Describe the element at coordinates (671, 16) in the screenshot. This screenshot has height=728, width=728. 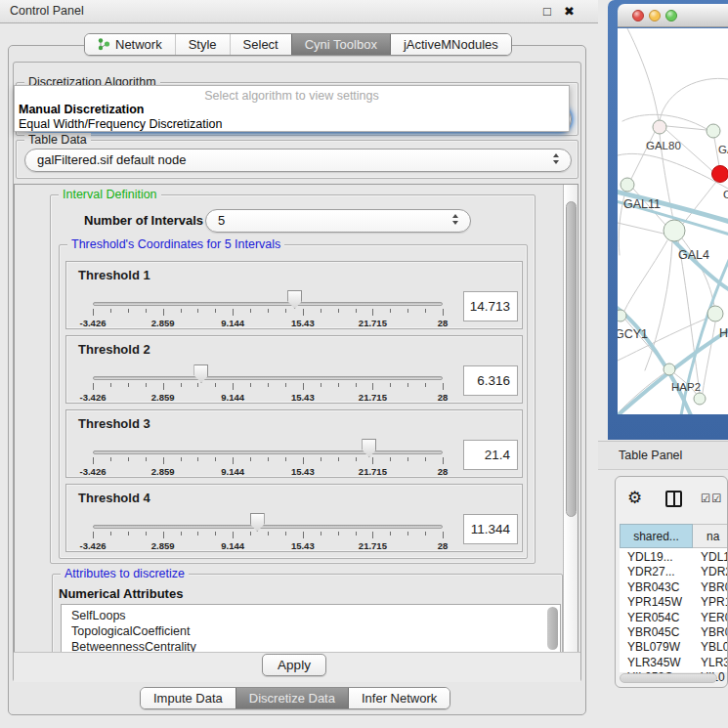
I see `zoom-traffic-light-icon` at that location.